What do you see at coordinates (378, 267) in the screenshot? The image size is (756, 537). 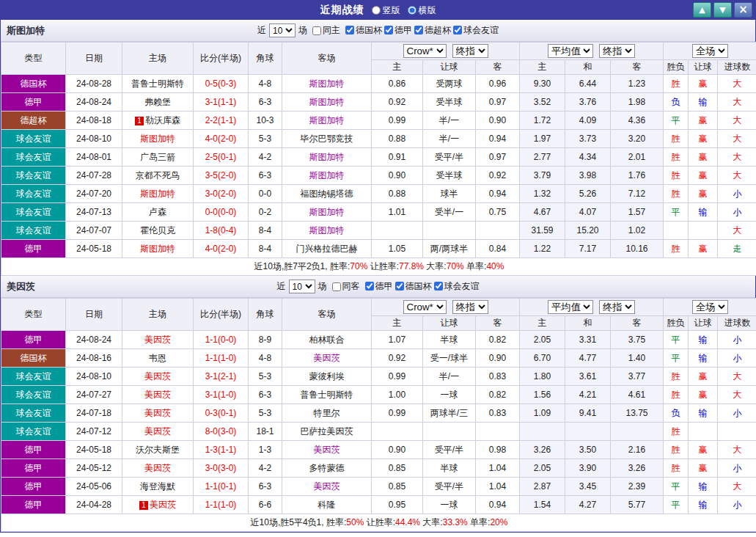 I see `record-summary: 近10场,胜7平2负1, 胜率:70% 让胜率:77.8% 大率:70% 单率:…` at bounding box center [378, 267].